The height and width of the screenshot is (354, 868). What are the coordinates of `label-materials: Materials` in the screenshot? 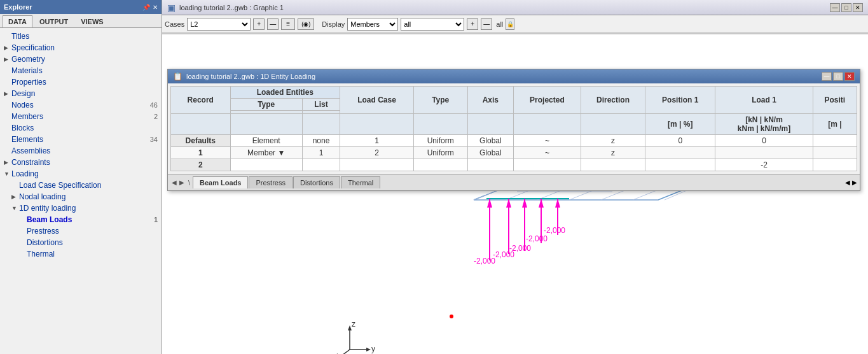 It's located at (85, 71).